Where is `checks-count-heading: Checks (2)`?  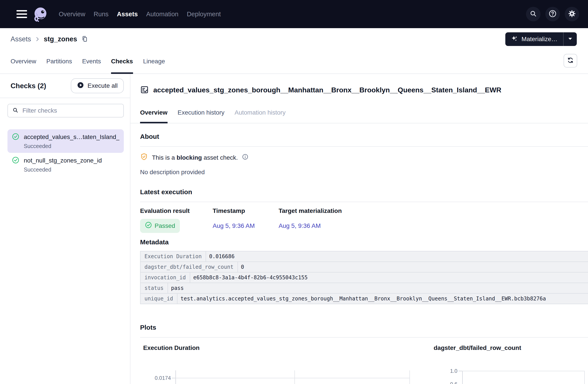 checks-count-heading: Checks (2) is located at coordinates (28, 86).